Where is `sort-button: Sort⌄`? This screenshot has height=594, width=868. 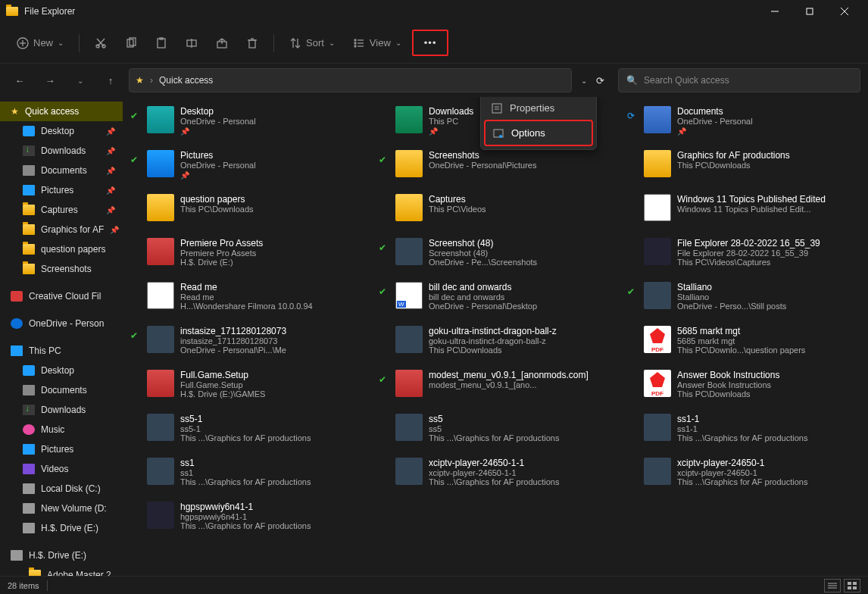
sort-button: Sort⌄ is located at coordinates (312, 43).